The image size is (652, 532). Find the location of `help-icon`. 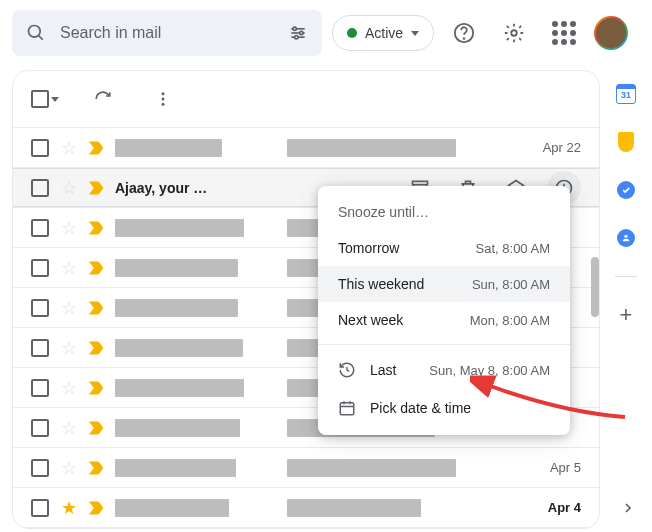

help-icon is located at coordinates (464, 33).